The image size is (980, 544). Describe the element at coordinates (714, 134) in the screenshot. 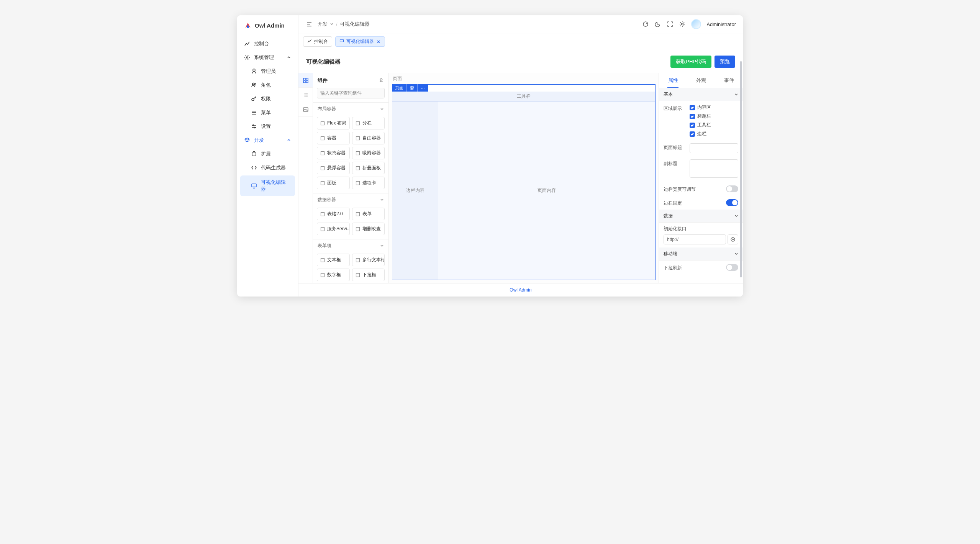

I see `region-checkbox: 边栏` at that location.